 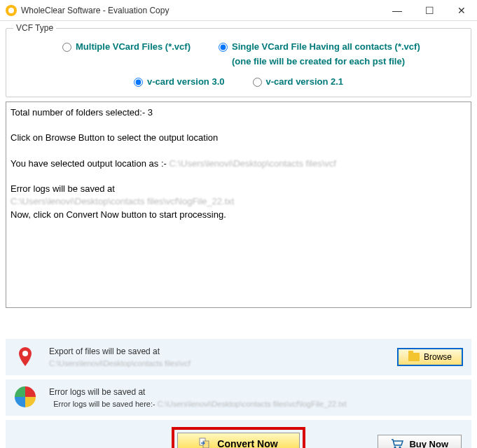 I want to click on export-path: C:\Users\lenovi\Desktop\contacts files\v…, so click(x=223, y=364).